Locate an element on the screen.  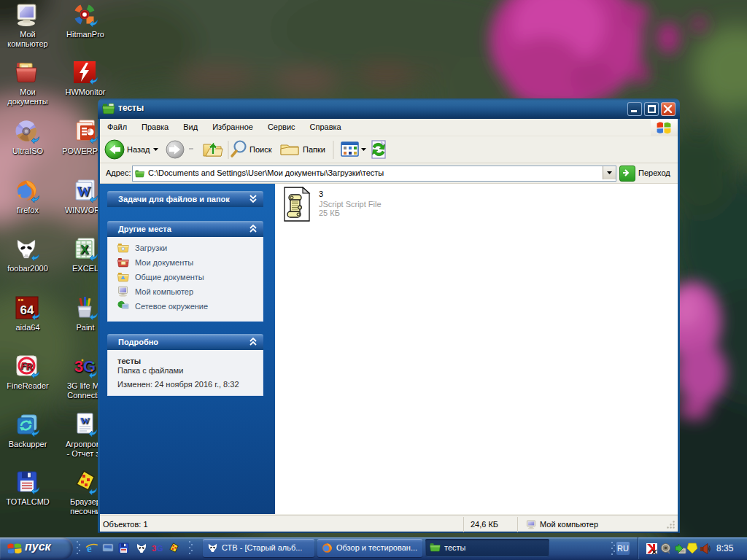
svg-text: Назад is located at coordinates (139, 149).